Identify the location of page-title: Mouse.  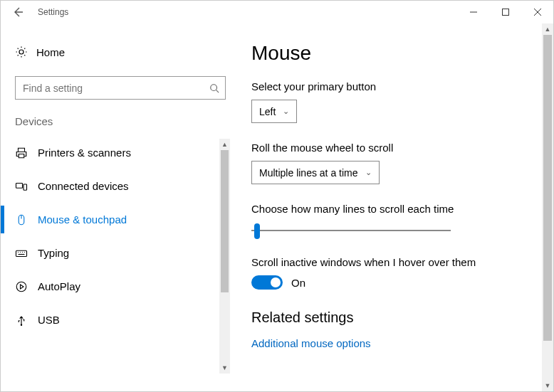
(392, 53).